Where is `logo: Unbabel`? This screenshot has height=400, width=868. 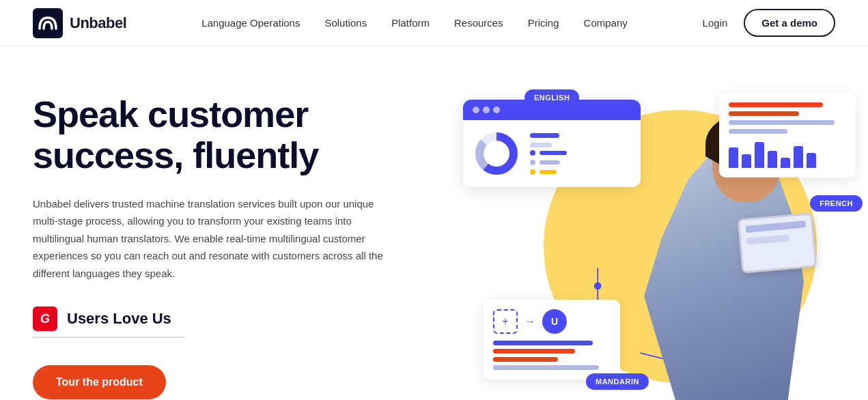
logo: Unbabel is located at coordinates (79, 23).